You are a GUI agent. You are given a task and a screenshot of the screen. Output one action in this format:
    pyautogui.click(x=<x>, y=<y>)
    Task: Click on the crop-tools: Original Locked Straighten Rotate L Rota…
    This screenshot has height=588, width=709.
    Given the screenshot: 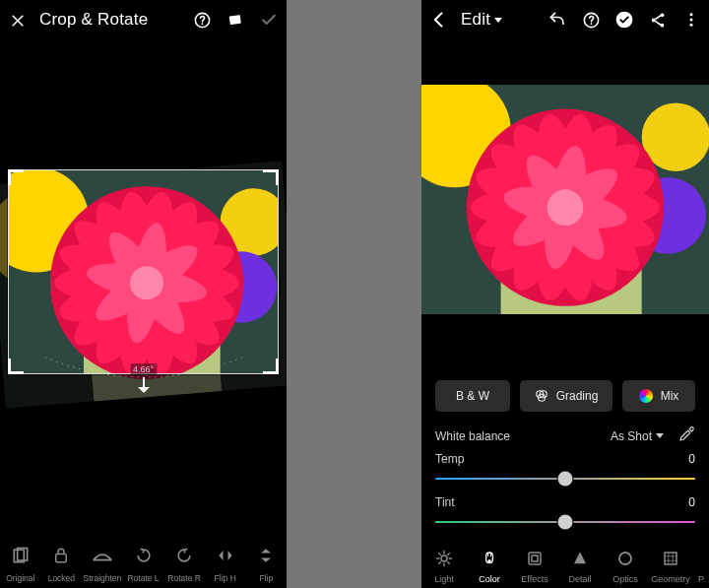 What is the action you would take?
    pyautogui.click(x=144, y=558)
    